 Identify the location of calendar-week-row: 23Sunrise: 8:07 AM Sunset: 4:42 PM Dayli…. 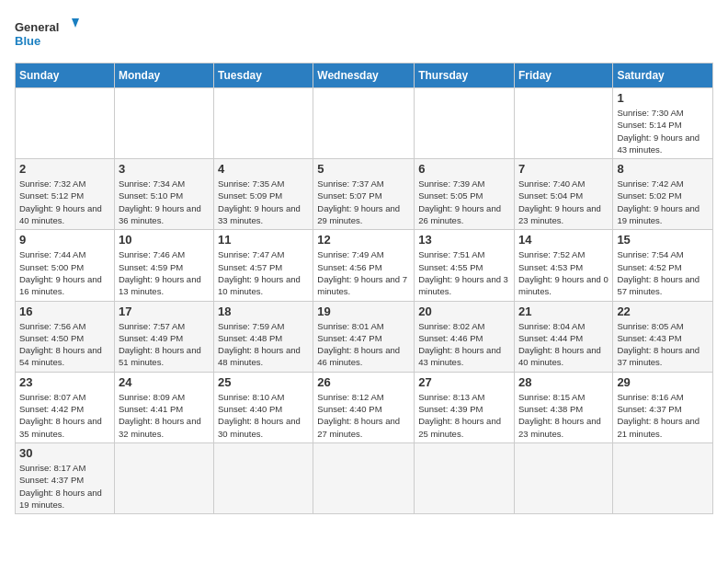
(364, 407).